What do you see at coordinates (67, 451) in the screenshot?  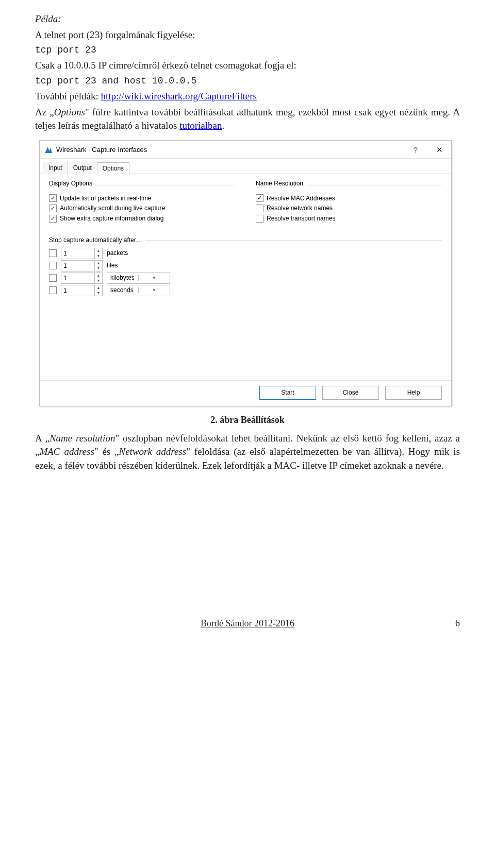 I see `p2-i2: MAC address` at bounding box center [67, 451].